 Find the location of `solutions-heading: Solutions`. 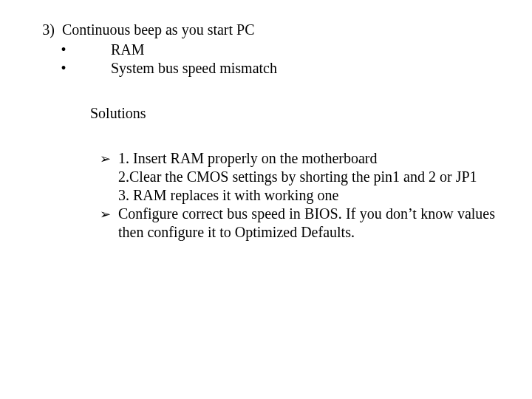

solutions-heading: Solutions is located at coordinates (259, 114).